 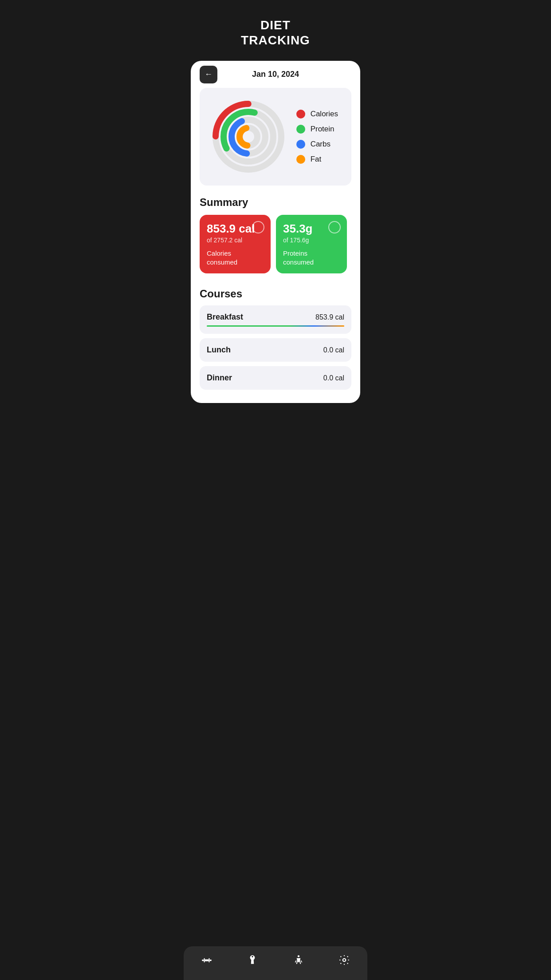 I want to click on dinner-cal: 0.0 cal, so click(x=334, y=378).